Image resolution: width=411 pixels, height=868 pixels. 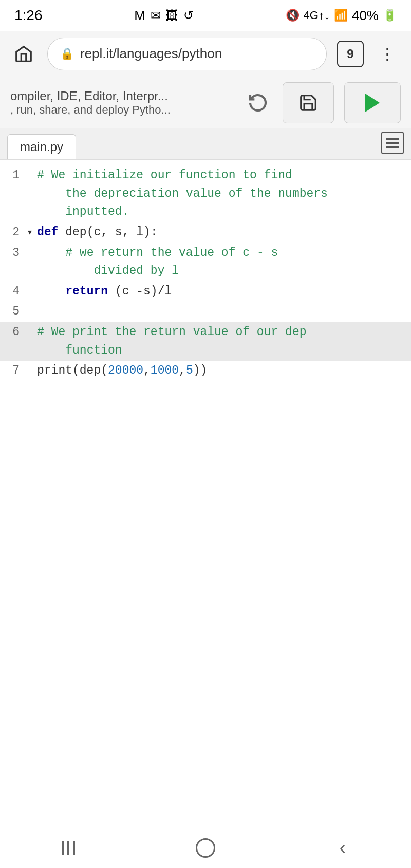 I want to click on status-time: 1:26, so click(x=29, y=15).